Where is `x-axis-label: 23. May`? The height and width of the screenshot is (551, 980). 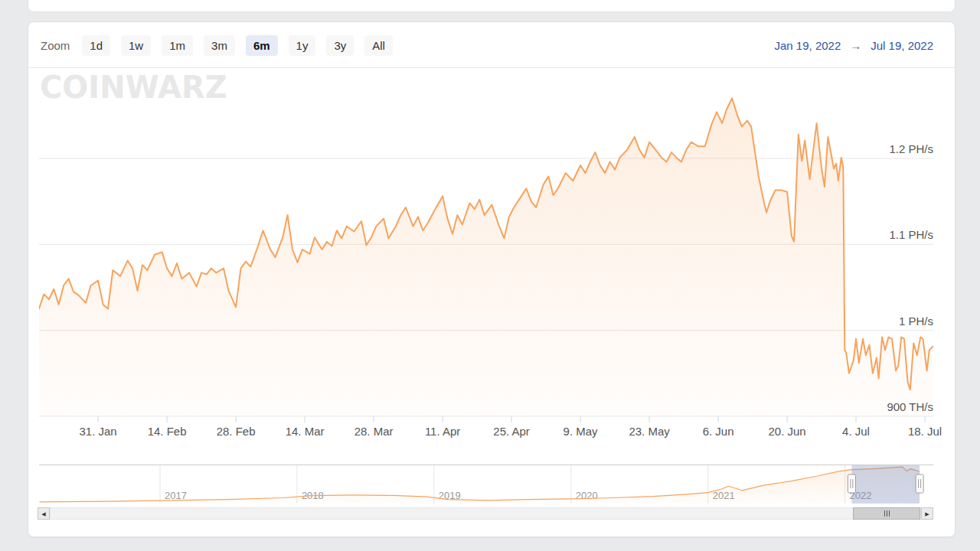 x-axis-label: 23. May is located at coordinates (649, 432).